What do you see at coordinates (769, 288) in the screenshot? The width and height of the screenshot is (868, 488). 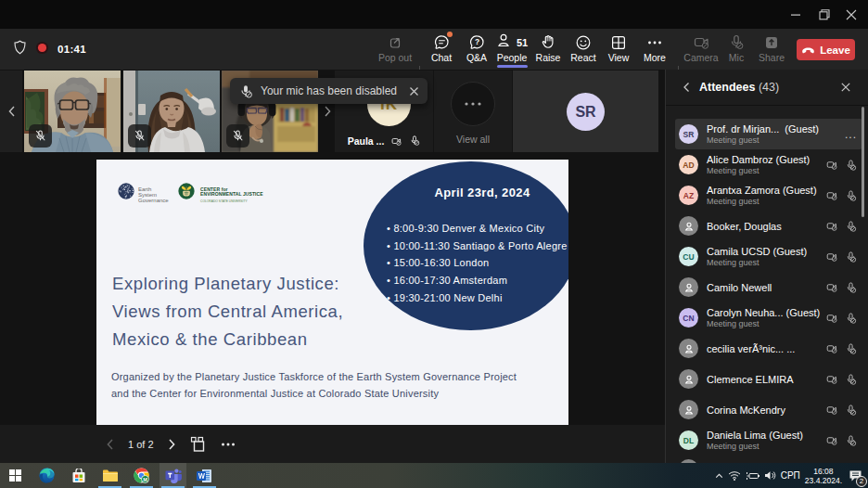 I see `attendee-row: Camilo Newell` at bounding box center [769, 288].